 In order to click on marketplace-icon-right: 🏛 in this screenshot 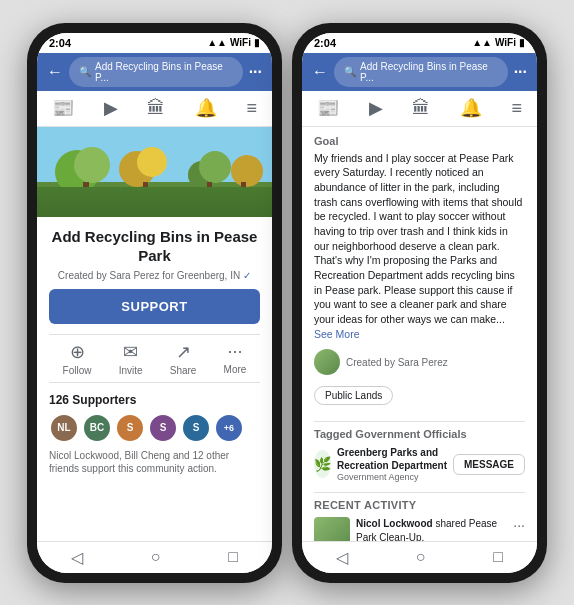, I will do `click(421, 108)`.